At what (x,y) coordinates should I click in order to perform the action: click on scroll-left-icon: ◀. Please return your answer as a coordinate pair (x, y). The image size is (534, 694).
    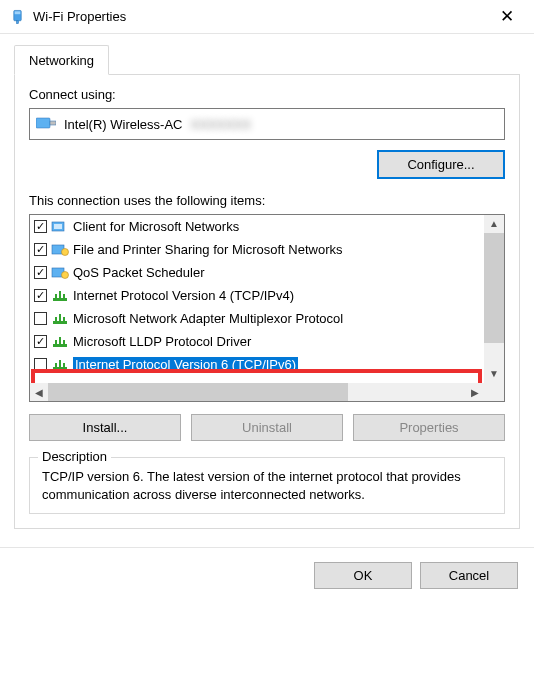
    Looking at the image, I should click on (39, 392).